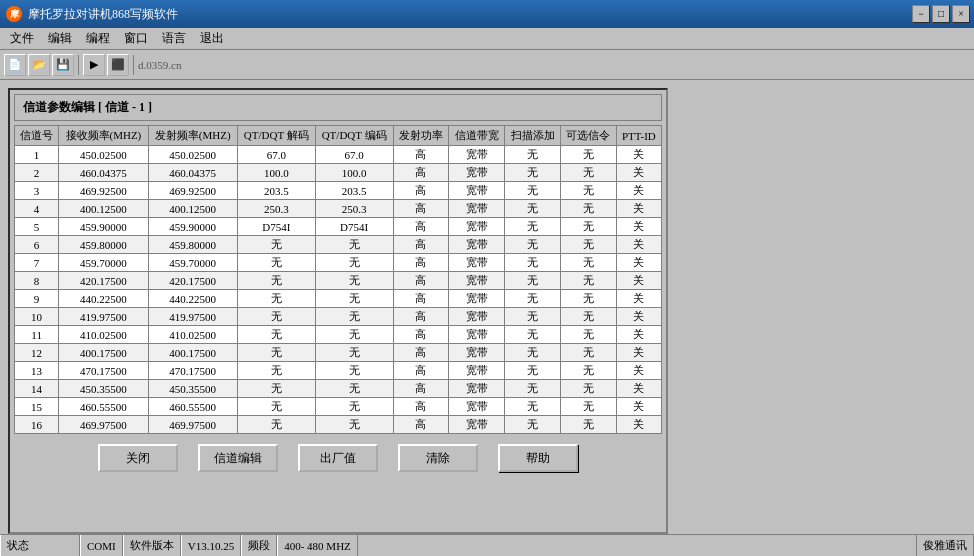 The height and width of the screenshot is (556, 974). Describe the element at coordinates (338, 335) in the screenshot. I see `table-row: 11410.02500410.02500无无高宽带无无关` at that location.